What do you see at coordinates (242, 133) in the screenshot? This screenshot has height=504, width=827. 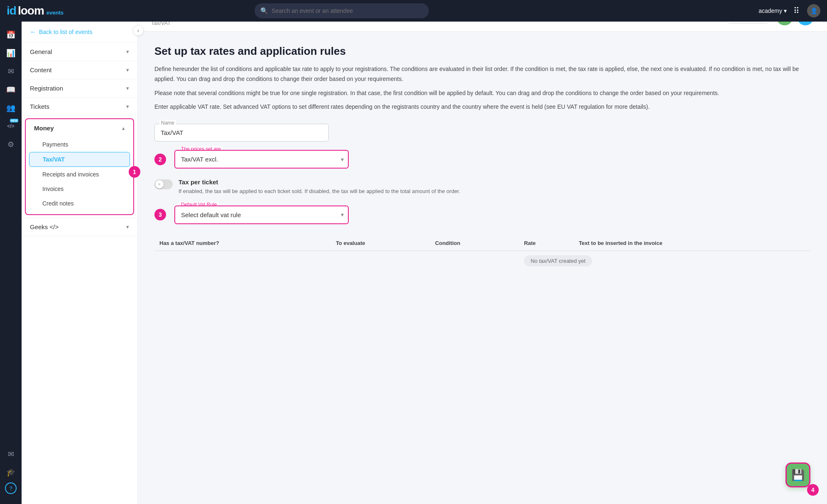 I see `name-input` at bounding box center [242, 133].